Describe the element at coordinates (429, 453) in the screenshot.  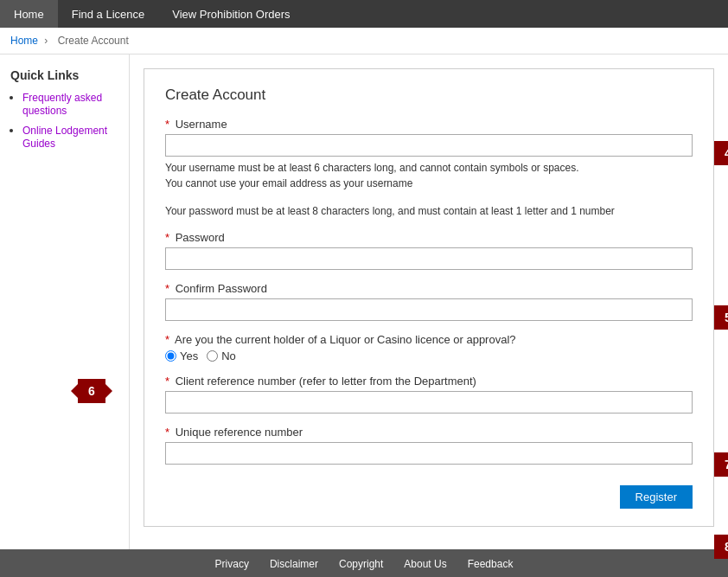
I see `unique-ref-input` at that location.